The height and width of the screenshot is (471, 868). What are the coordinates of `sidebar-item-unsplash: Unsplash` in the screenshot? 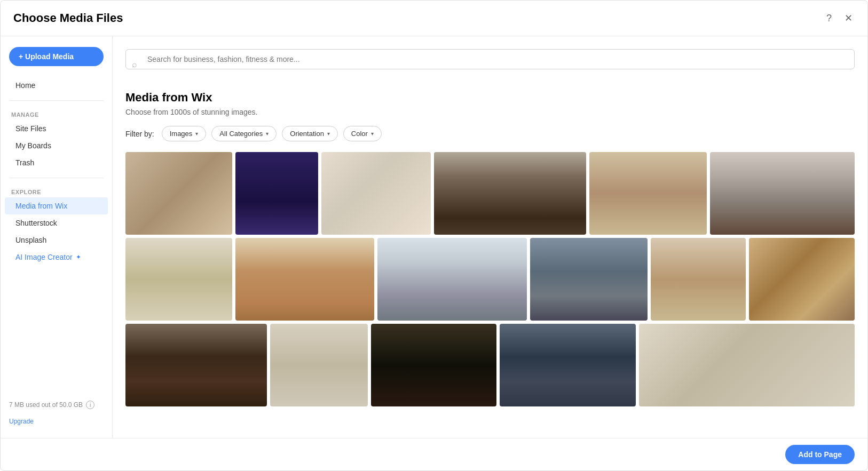 It's located at (57, 240).